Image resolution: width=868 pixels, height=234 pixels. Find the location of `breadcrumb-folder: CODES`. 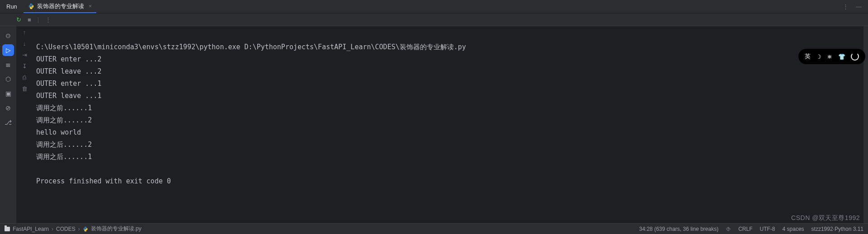

breadcrumb-folder: CODES is located at coordinates (66, 229).